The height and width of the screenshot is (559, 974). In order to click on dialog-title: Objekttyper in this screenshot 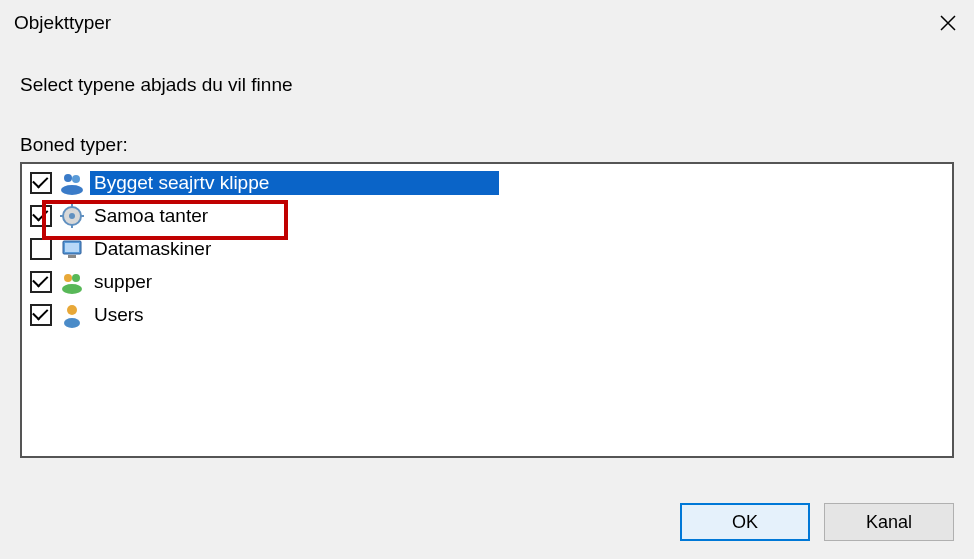, I will do `click(62, 23)`.